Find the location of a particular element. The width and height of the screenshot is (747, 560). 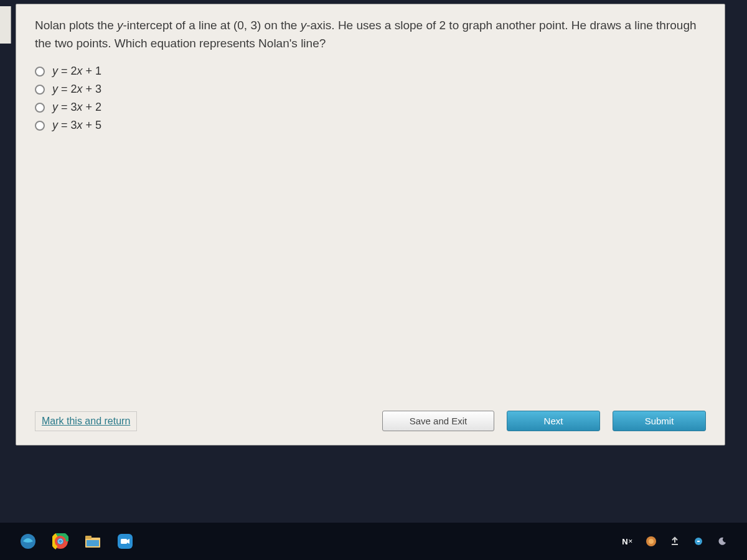

taskbar: N✕ is located at coordinates (374, 541).